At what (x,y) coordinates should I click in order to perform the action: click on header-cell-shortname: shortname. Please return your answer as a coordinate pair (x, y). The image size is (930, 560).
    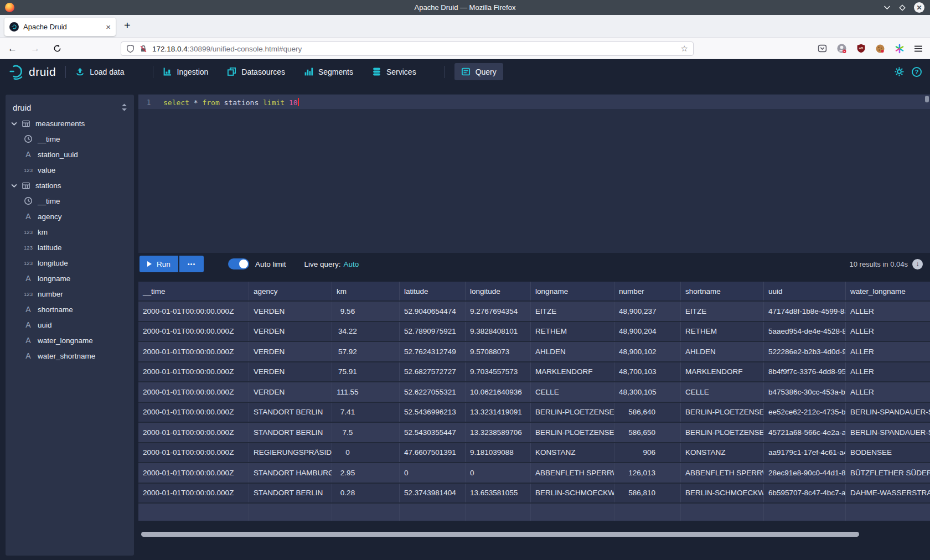
    Looking at the image, I should click on (722, 291).